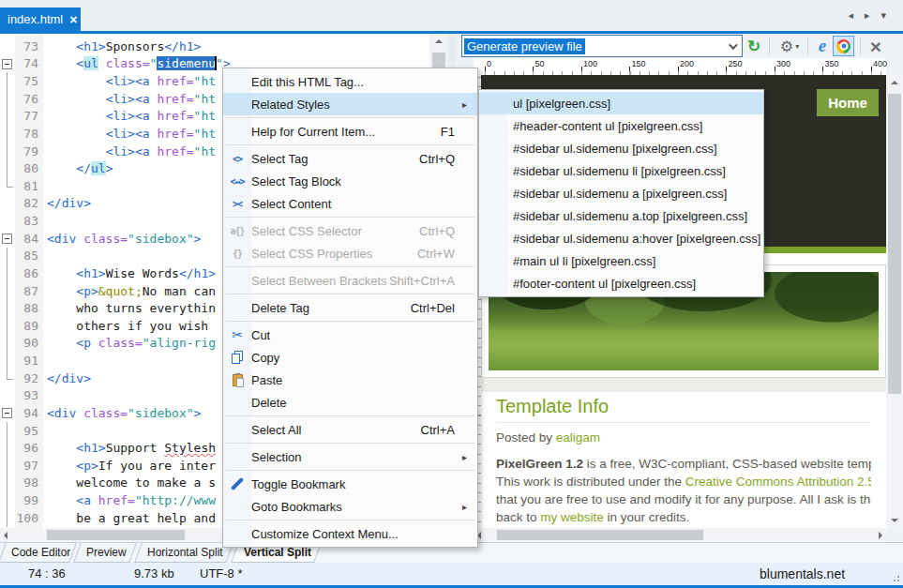 The width and height of the screenshot is (903, 588). I want to click on tab-scroll-controls: ◂ ▸ ▾, so click(866, 15).